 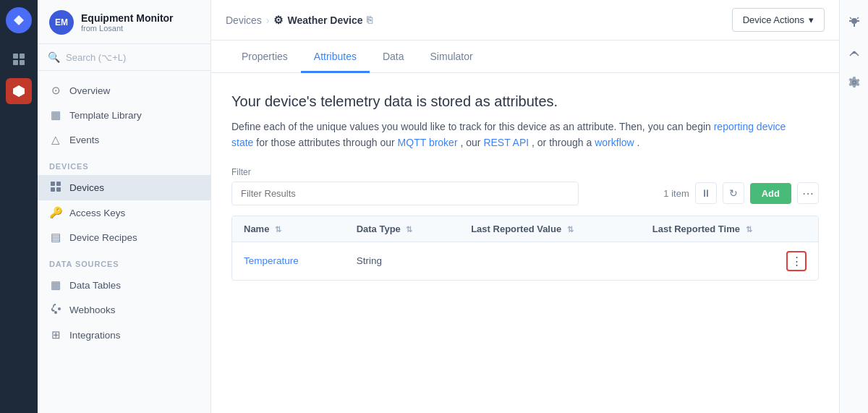 I want to click on device-icon: ⚙, so click(x=278, y=20).